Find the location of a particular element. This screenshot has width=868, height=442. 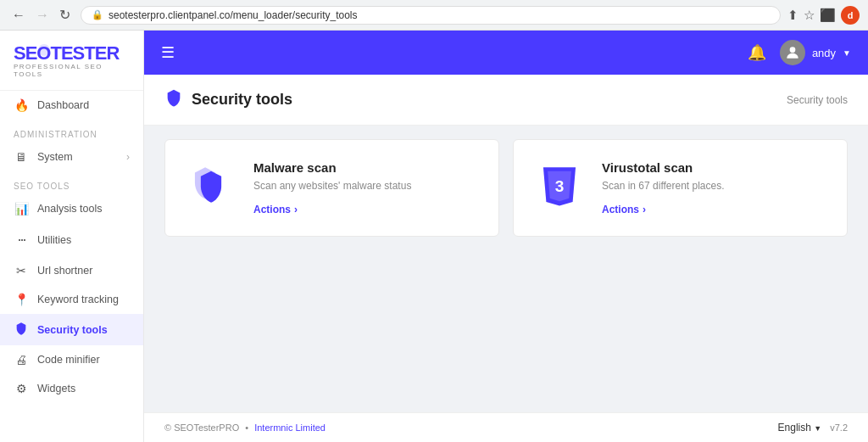

bookmark-button: ☆ is located at coordinates (809, 15).